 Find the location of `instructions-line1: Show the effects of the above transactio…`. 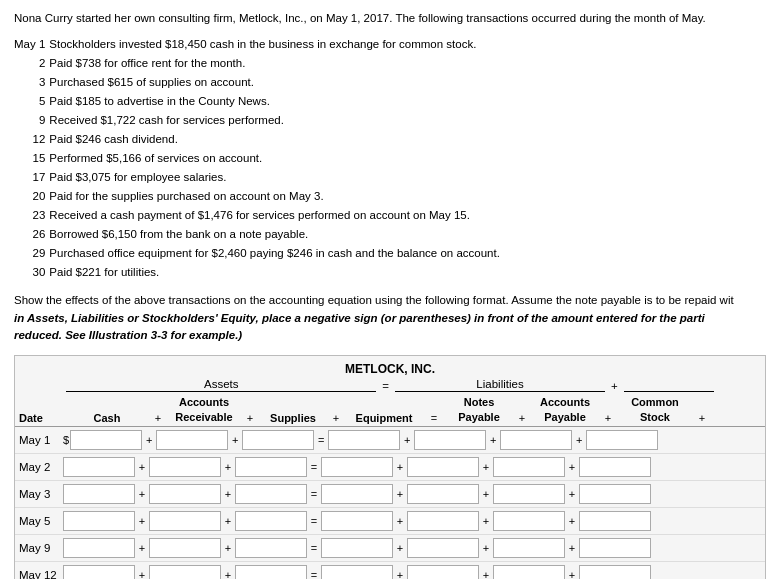

instructions-line1: Show the effects of the above transactio… is located at coordinates (374, 300).